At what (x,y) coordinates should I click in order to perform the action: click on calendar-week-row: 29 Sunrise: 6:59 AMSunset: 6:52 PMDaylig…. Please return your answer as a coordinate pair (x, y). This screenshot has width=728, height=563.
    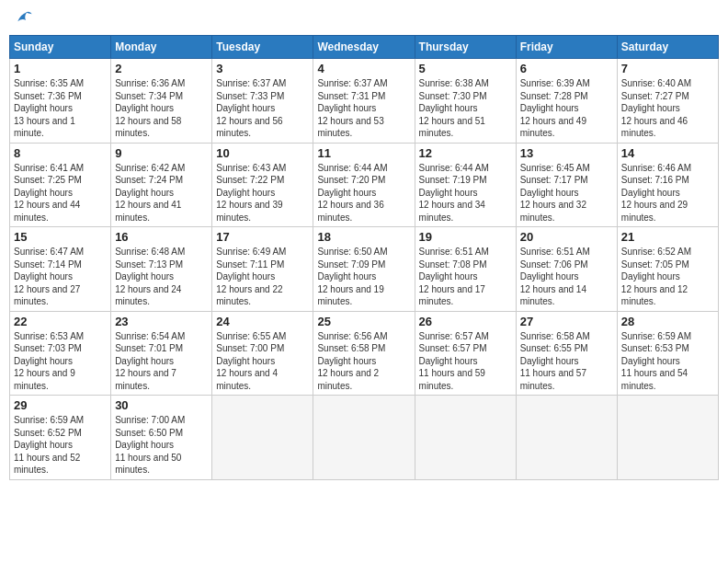
    Looking at the image, I should click on (364, 438).